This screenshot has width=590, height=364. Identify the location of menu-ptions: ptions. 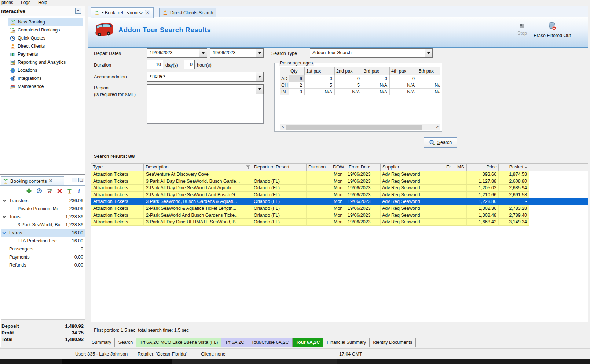
(7, 3).